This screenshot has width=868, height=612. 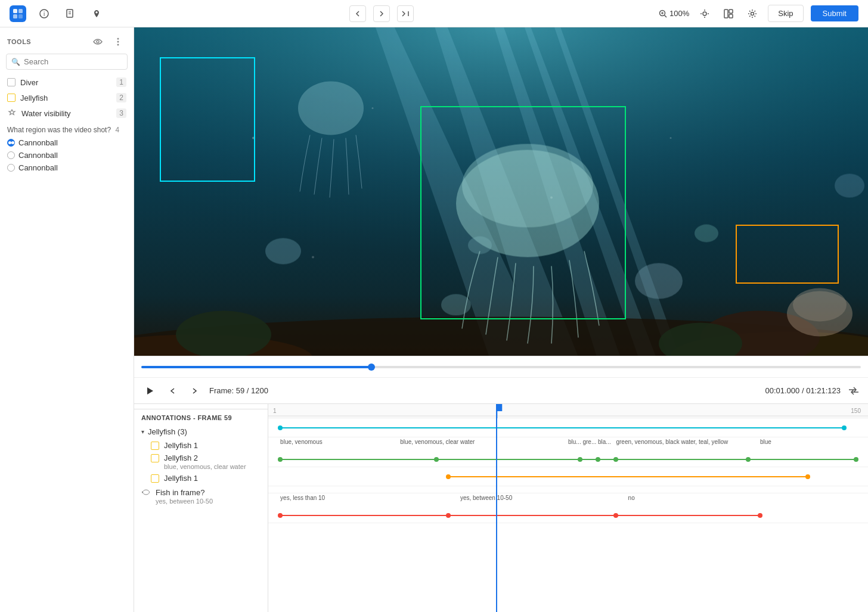 What do you see at coordinates (854, 391) in the screenshot?
I see `shuffle-icon` at bounding box center [854, 391].